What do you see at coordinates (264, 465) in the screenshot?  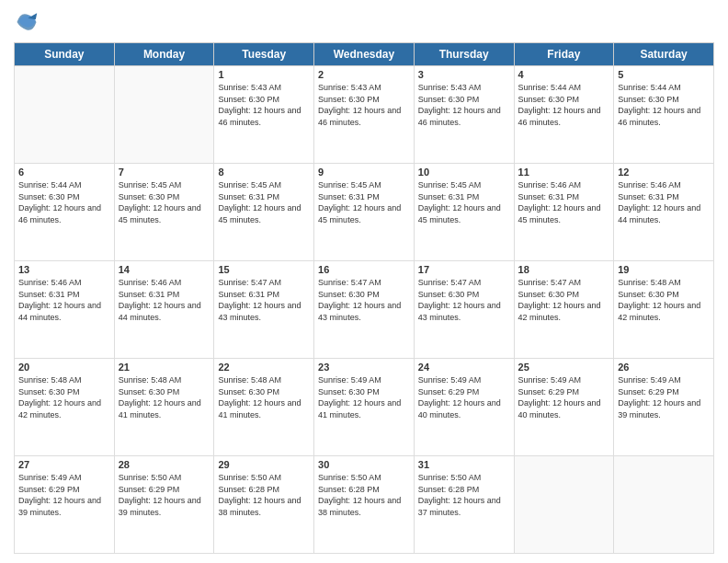 I see `day-number: 29` at bounding box center [264, 465].